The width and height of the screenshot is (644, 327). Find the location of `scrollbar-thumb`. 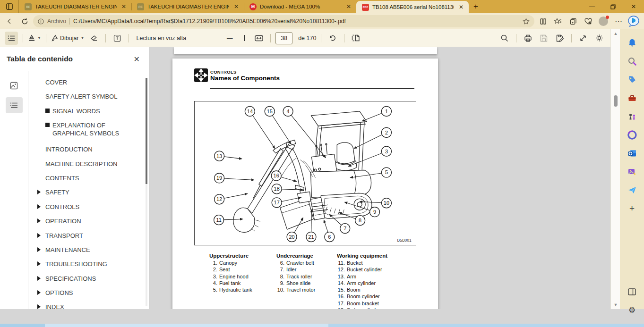

scrollbar-thumb is located at coordinates (616, 101).